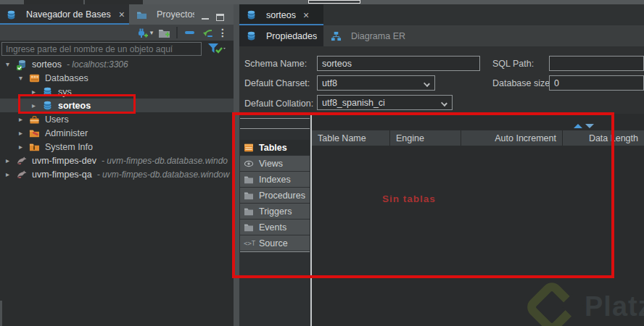 The height and width of the screenshot is (326, 644). I want to click on new-folder-icon, so click(164, 33).